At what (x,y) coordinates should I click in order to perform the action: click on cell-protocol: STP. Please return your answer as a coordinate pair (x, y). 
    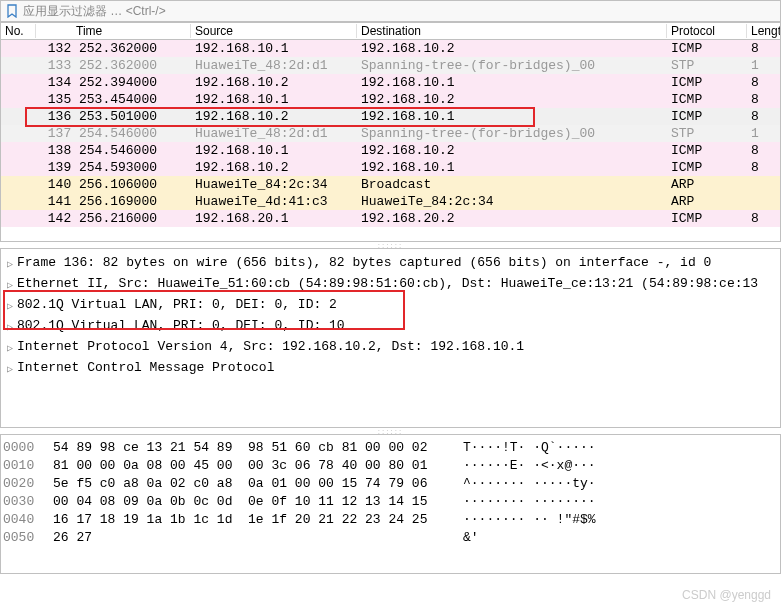
    Looking at the image, I should click on (707, 134).